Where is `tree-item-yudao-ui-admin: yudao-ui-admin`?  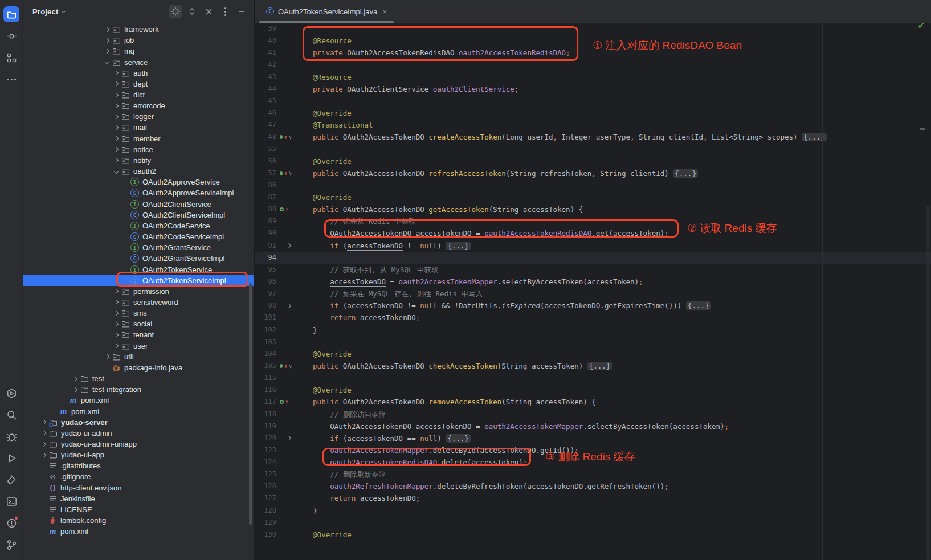 tree-item-yudao-ui-admin: yudao-ui-admin is located at coordinates (138, 433).